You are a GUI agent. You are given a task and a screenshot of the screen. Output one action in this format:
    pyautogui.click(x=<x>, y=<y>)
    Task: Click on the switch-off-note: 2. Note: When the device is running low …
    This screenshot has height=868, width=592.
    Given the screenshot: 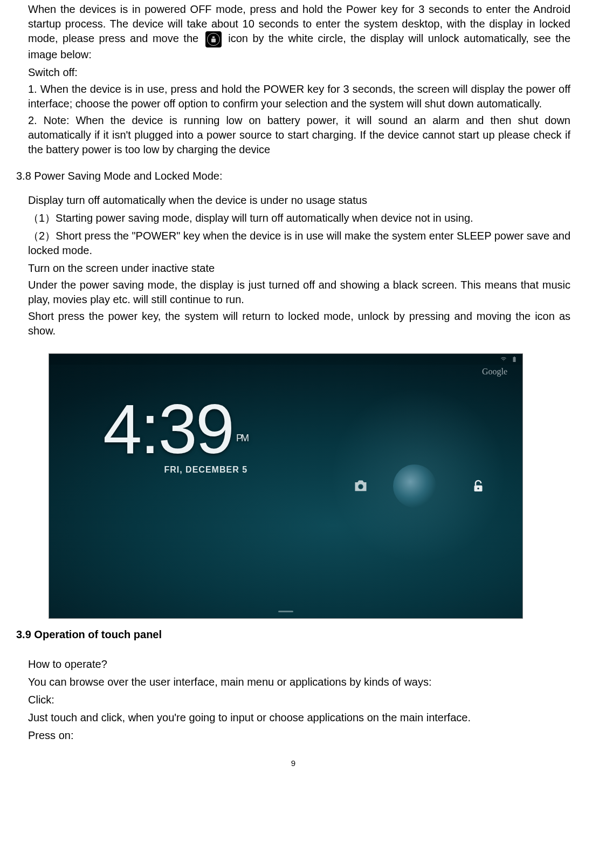 What is the action you would take?
    pyautogui.click(x=299, y=135)
    